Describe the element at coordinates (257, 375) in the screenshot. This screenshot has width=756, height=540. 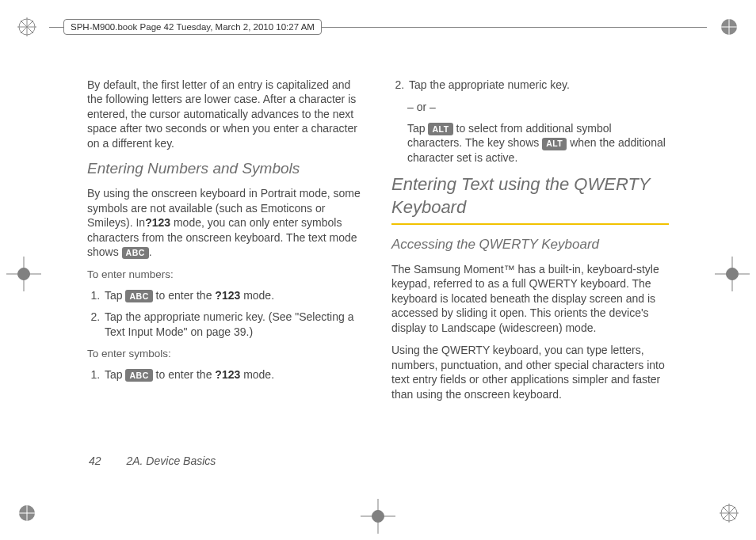
I see `step-sym-1-post: mode.` at that location.